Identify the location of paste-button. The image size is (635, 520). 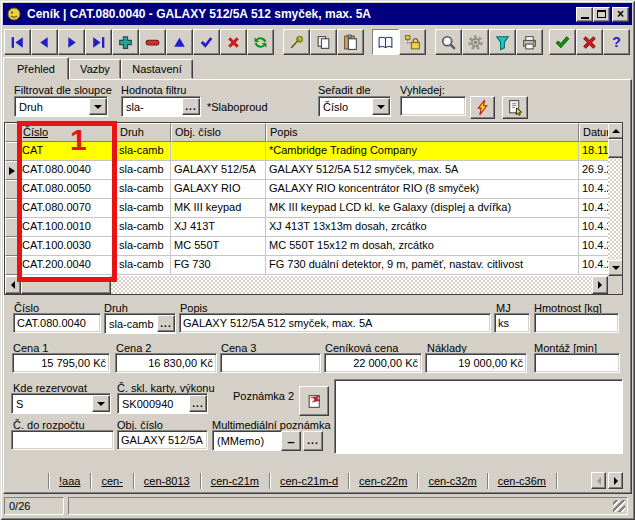
(350, 42).